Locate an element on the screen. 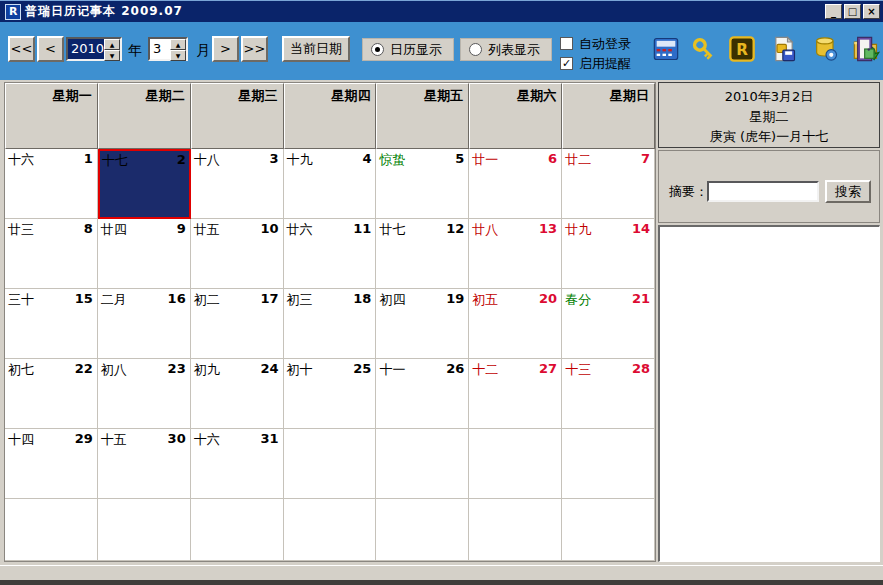 This screenshot has width=883, height=585. calendar-cell-26: 十一26 is located at coordinates (422, 394).